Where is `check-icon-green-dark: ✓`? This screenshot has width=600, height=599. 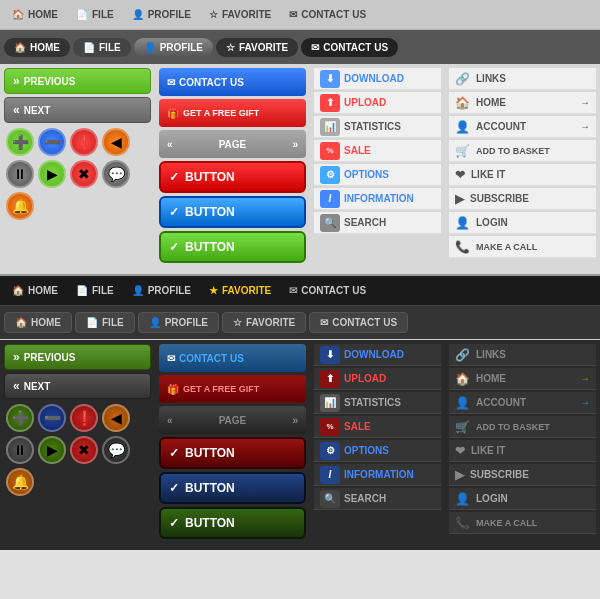
check-icon-green-dark: ✓ is located at coordinates (174, 523).